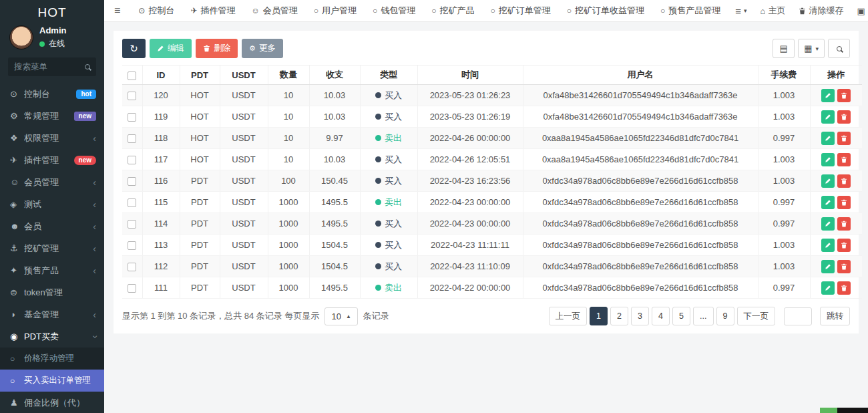 The width and height of the screenshot is (868, 413). Describe the element at coordinates (52, 381) in the screenshot. I see `sidebar-item-buy-sell-orders: ○买入卖出订单管理` at that location.